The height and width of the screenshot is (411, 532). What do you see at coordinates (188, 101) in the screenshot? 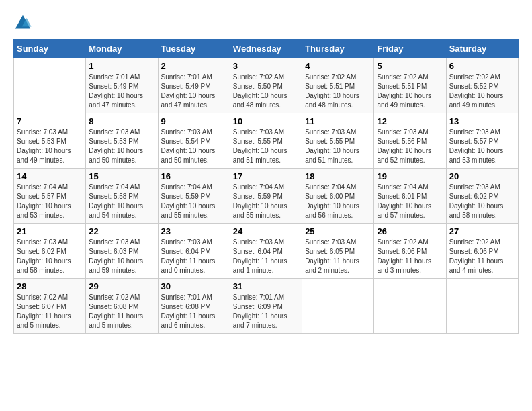
I see `daylight-label: Daylight: 10 hours and 47 minutes.` at bounding box center [188, 101].